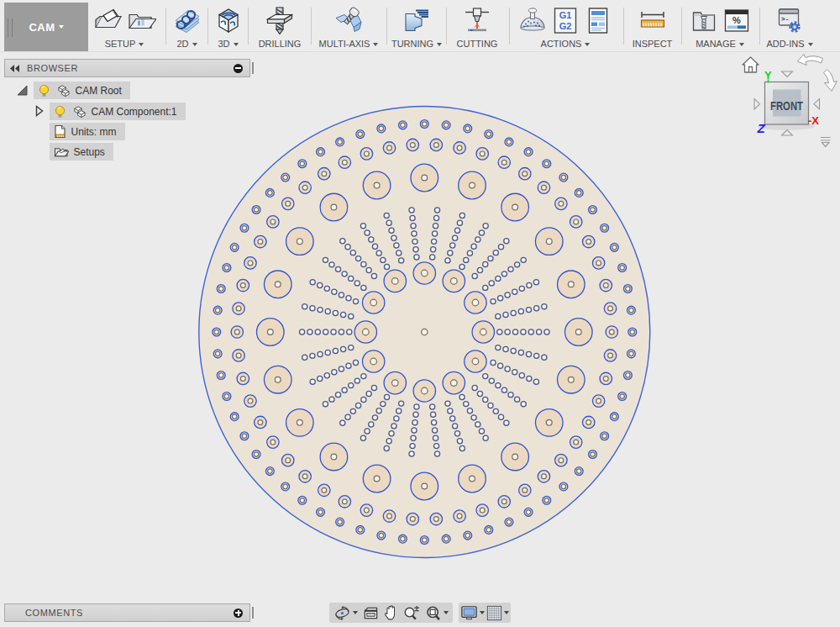 This screenshot has width=840, height=627. I want to click on rotate-up-arrow, so click(788, 133).